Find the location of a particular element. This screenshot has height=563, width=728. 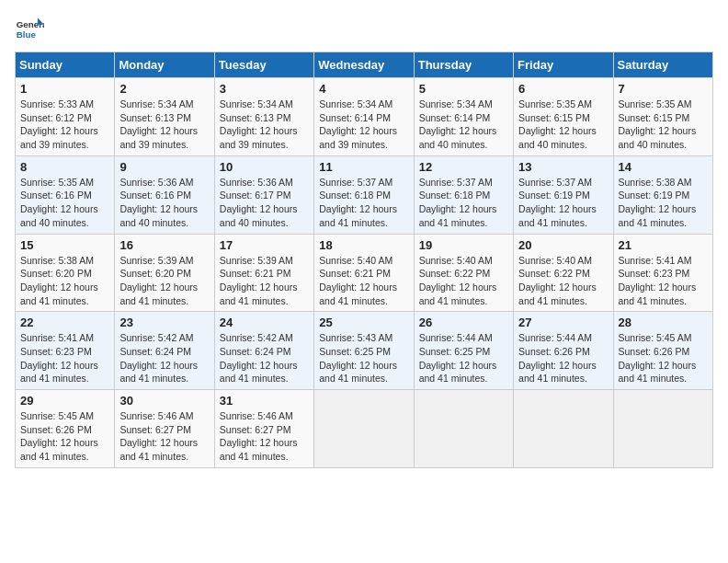

calendar-week-row: 22 Sunrise: 5:41 AMSunset: 6:23 PMDaylig… is located at coordinates (364, 351).